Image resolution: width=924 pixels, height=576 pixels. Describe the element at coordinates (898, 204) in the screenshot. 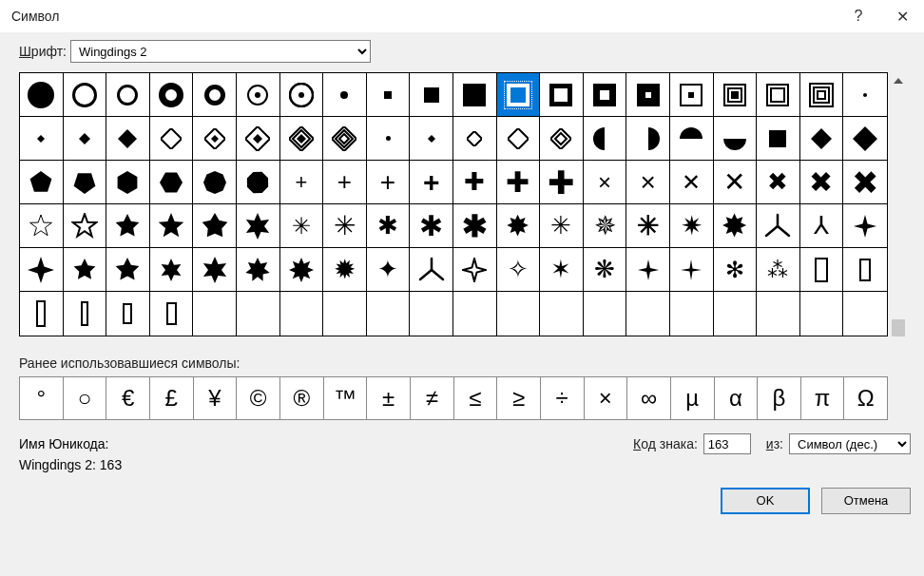

I see `grid-scrollbar` at that location.